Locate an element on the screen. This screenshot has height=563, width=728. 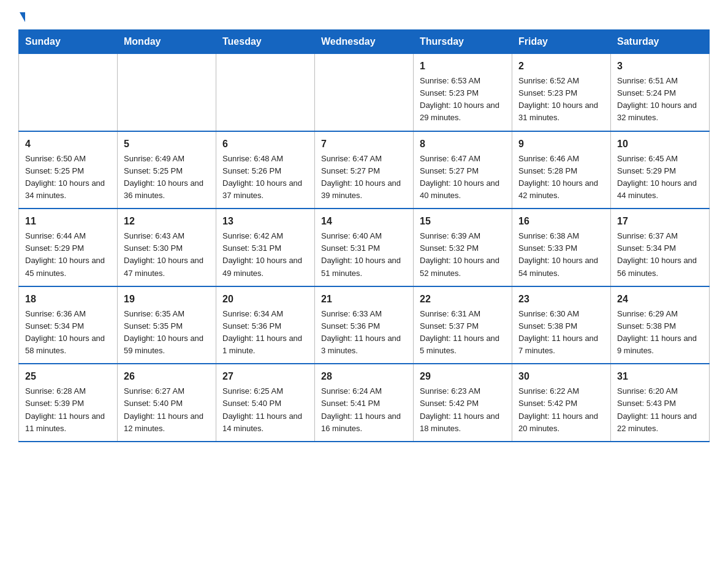
day-info: Sunrise: 6:36 AM Sunset: 5:34 PM Dayligh… is located at coordinates (68, 332).